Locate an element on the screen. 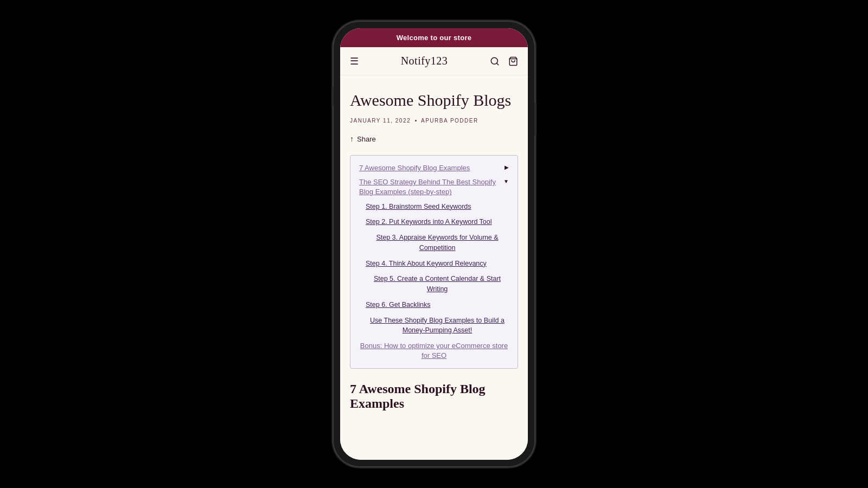 This screenshot has height=488, width=868. toc-link-7-examples: 7 Awesome Shopify Blog Examples is located at coordinates (430, 168).